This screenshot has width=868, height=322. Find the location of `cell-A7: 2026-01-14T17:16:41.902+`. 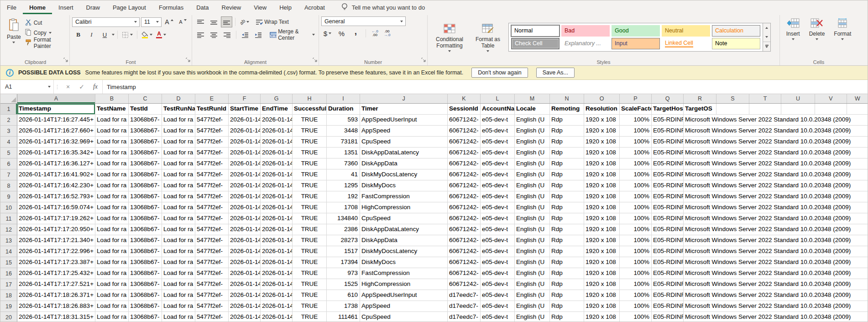

cell-A7: 2026-01-14T17:16:41.902+ is located at coordinates (57, 175).